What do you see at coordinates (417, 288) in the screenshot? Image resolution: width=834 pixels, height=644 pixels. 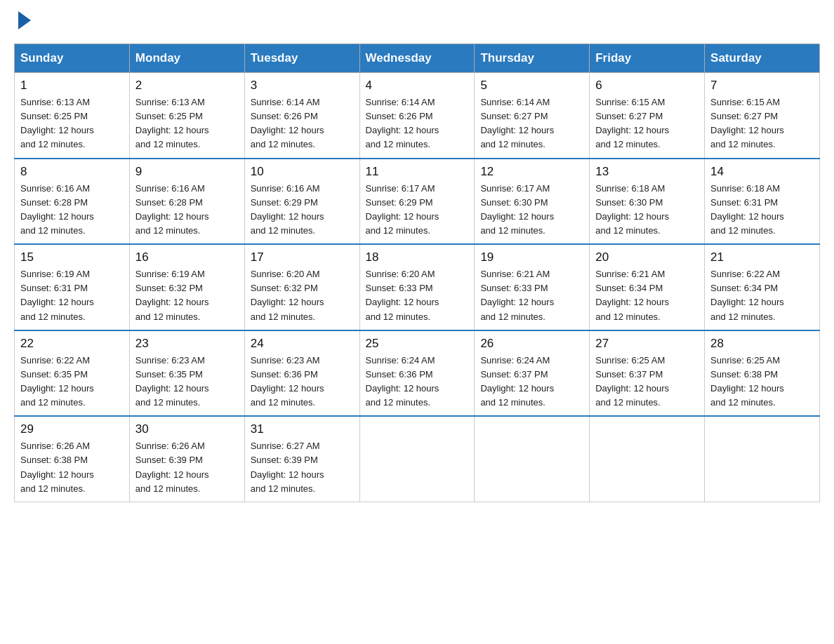 I see `calendar-cell: 18Sunrise: 6:20 AMSunset: 6:33 PMDayligh…` at bounding box center [417, 288].